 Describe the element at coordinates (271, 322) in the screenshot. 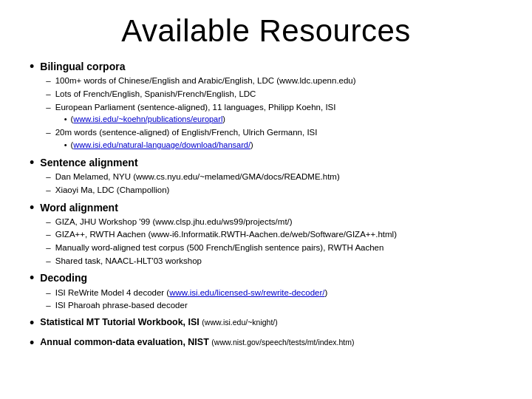

I see `tutorial-content: Statistical MT Tutorial Workbook, ISI (w…` at that location.